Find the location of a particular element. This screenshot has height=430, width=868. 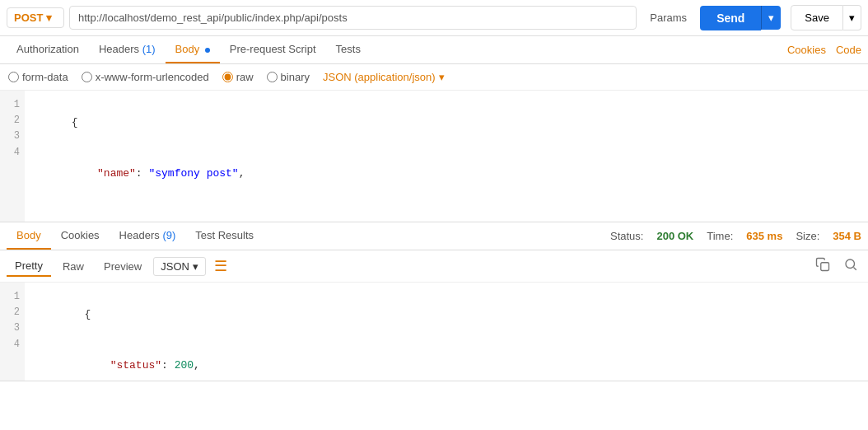

request-line-numbers: 1 2 3 4 is located at coordinates (12, 157).